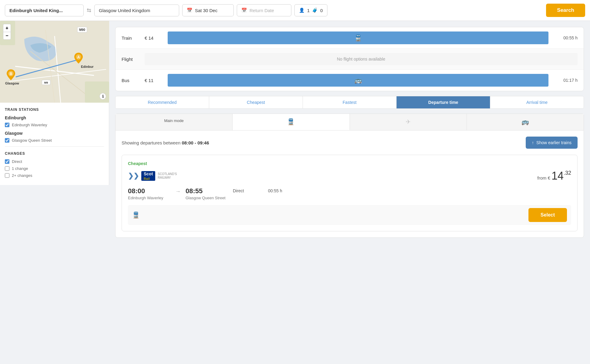 This screenshot has width=590, height=364. Describe the element at coordinates (55, 62) in the screenshot. I see `map-svg: M90 M9 A Edinbur B Glasgow` at that location.